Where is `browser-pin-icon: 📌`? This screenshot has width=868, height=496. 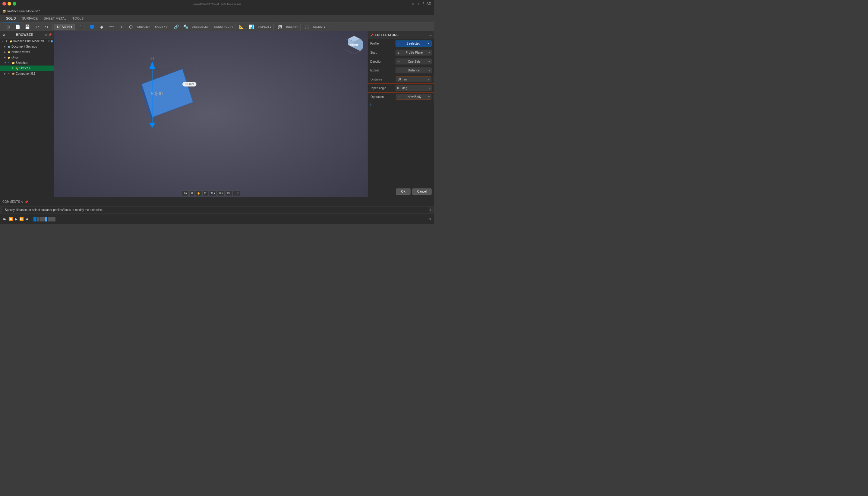
browser-pin-icon: 📌 is located at coordinates (50, 35).